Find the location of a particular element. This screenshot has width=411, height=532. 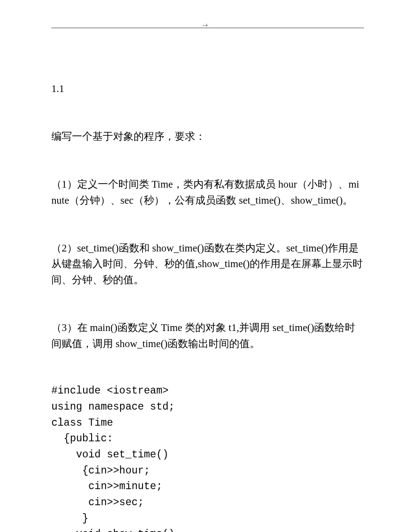

header-rule is located at coordinates (208, 28).